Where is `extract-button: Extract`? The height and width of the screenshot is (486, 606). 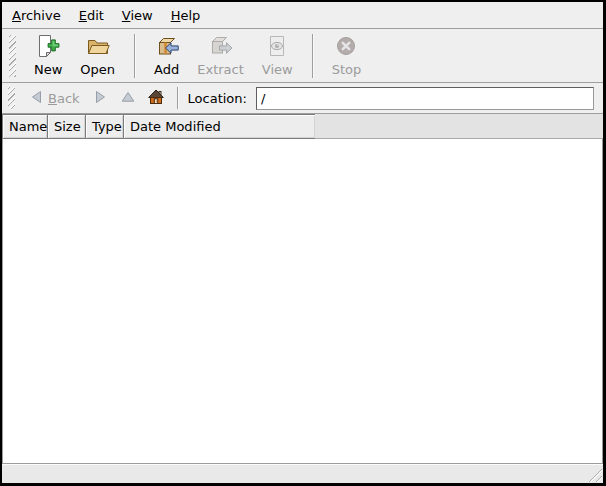 extract-button: Extract is located at coordinates (220, 56).